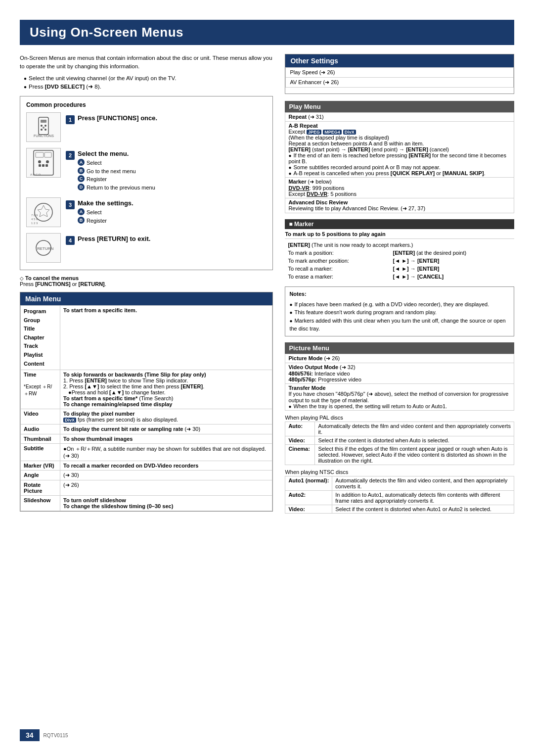 Image resolution: width=534 pixels, height=756 pixels. I want to click on step-4-icon: RETURN, so click(44, 248).